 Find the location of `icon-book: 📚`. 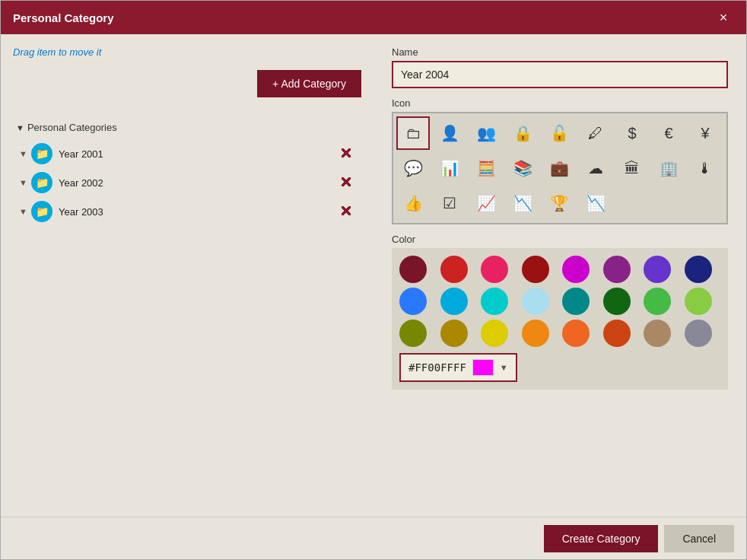

icon-book: 📚 is located at coordinates (523, 168).